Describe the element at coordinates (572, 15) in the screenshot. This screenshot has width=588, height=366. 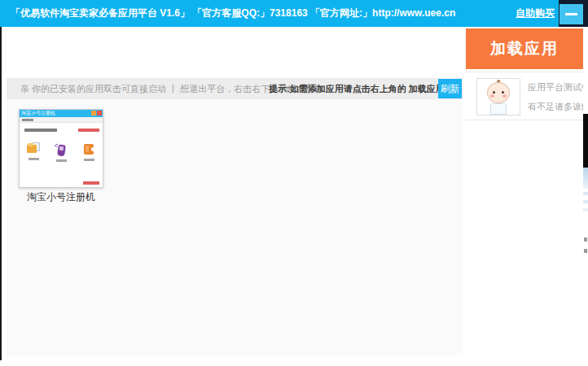
I see `minimize-button` at that location.